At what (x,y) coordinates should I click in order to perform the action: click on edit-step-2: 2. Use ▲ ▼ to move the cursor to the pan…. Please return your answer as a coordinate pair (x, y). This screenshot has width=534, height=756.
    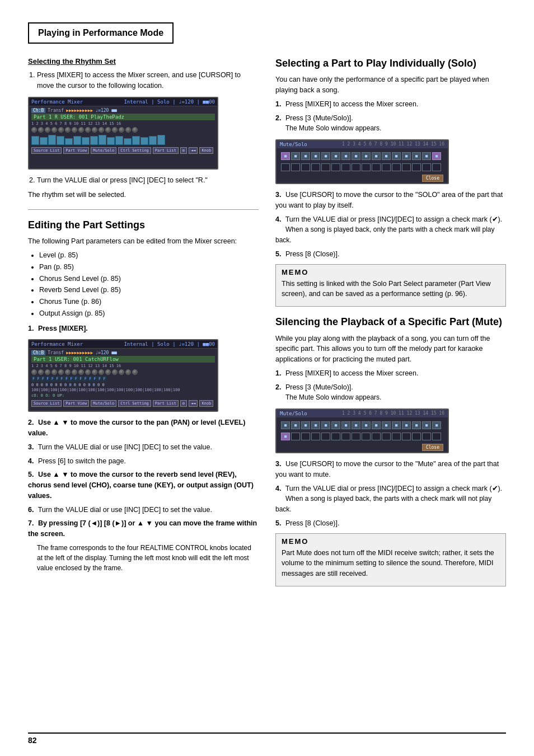
    Looking at the image, I should click on (143, 428).